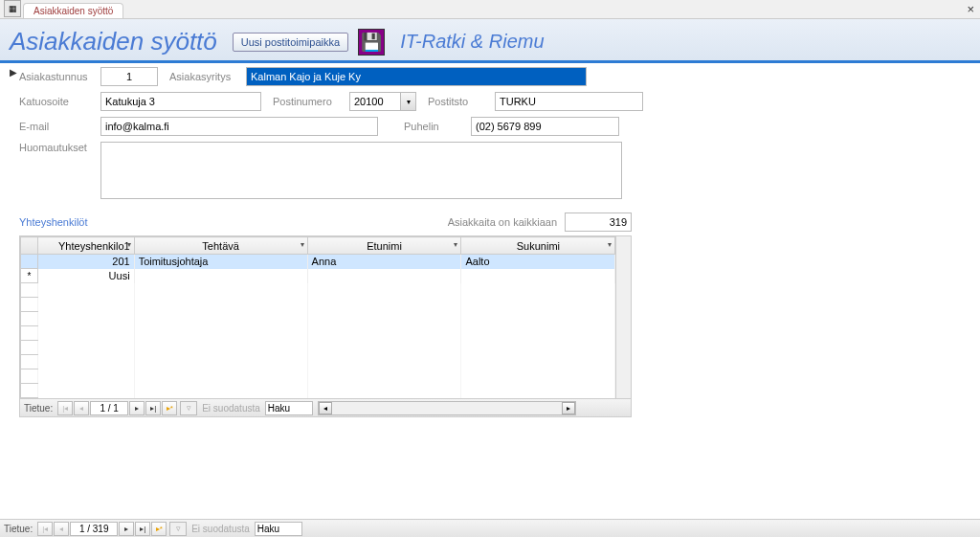  Describe the element at coordinates (318, 262) in the screenshot. I see `table-row: 201 Toimitusjohtaja Anna Aalto` at that location.